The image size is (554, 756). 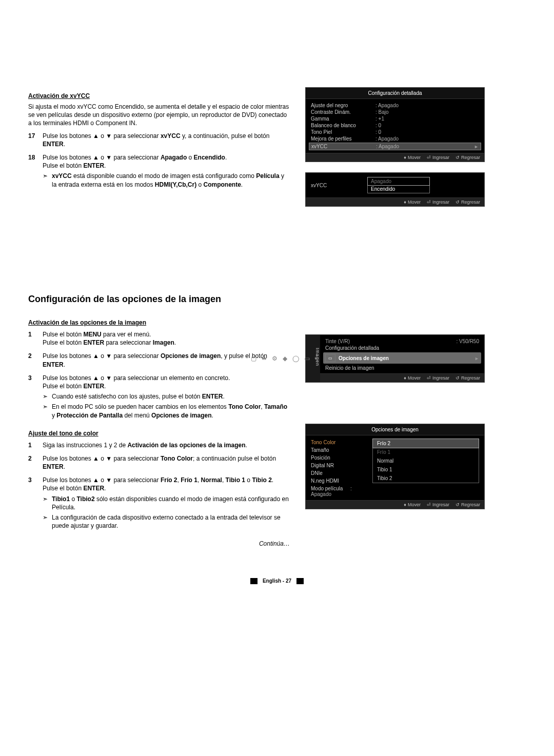 I want to click on subhead-ajuste-tono: Ajuste del tono de color, so click(x=159, y=433).